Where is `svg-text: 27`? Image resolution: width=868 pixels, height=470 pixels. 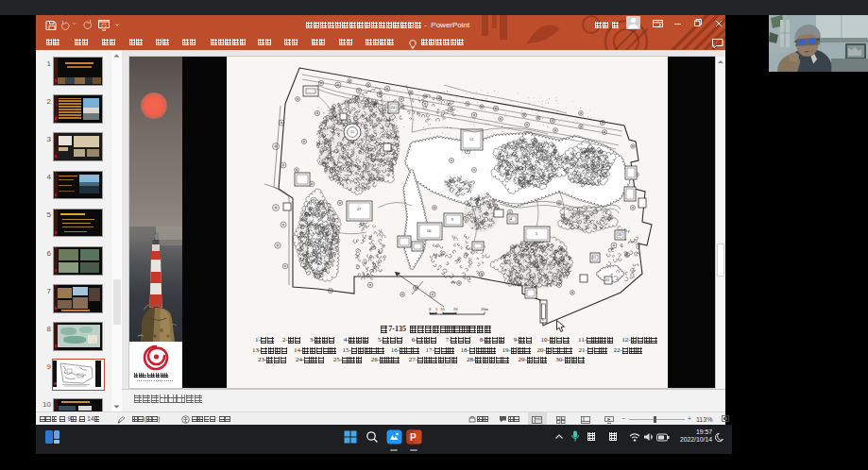 svg-text: 27 is located at coordinates (359, 210).